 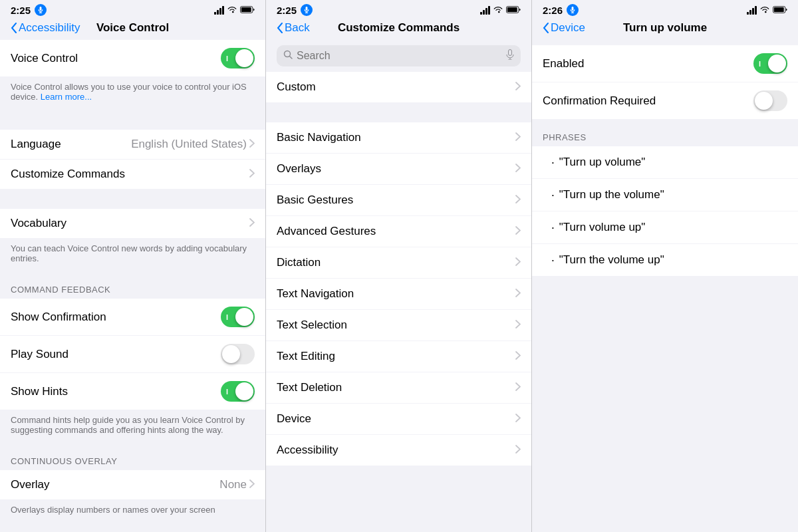 What do you see at coordinates (399, 112) in the screenshot?
I see `list-divider` at bounding box center [399, 112].